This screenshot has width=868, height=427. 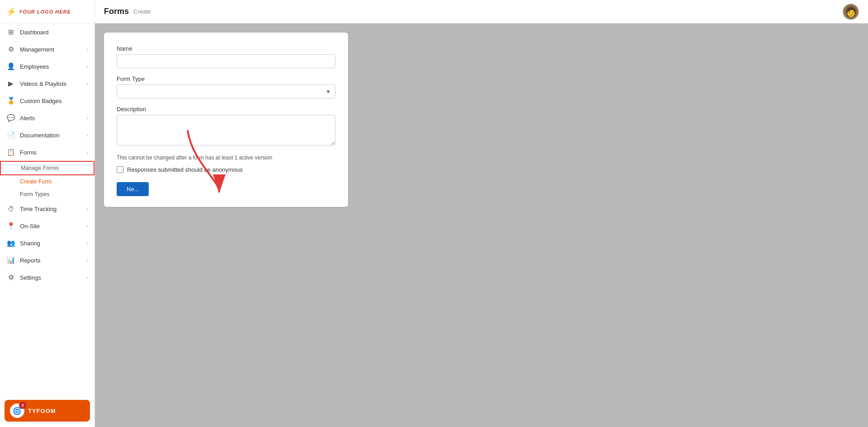 I want to click on form-type-label: Form Type, so click(x=226, y=79).